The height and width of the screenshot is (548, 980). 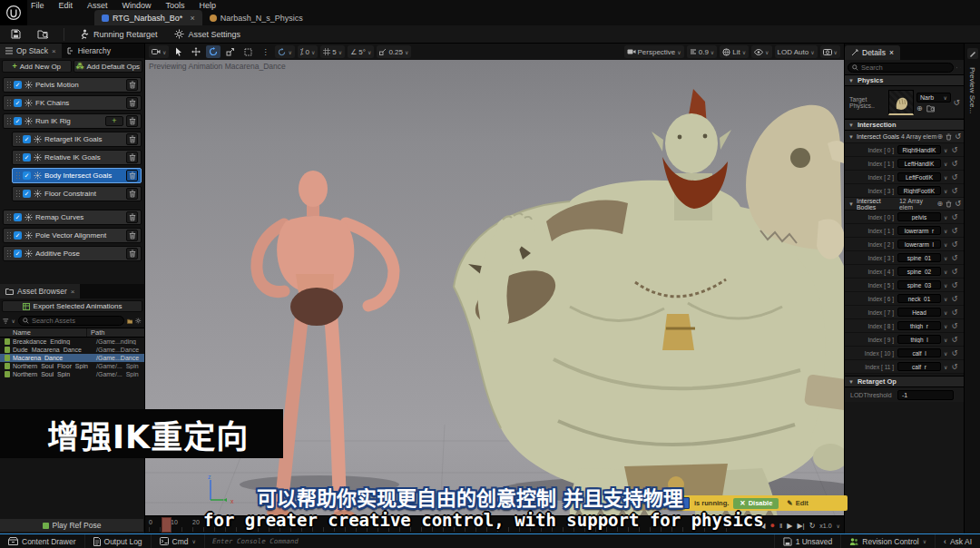 What do you see at coordinates (326, 541) in the screenshot?
I see `console-command-input` at bounding box center [326, 541].